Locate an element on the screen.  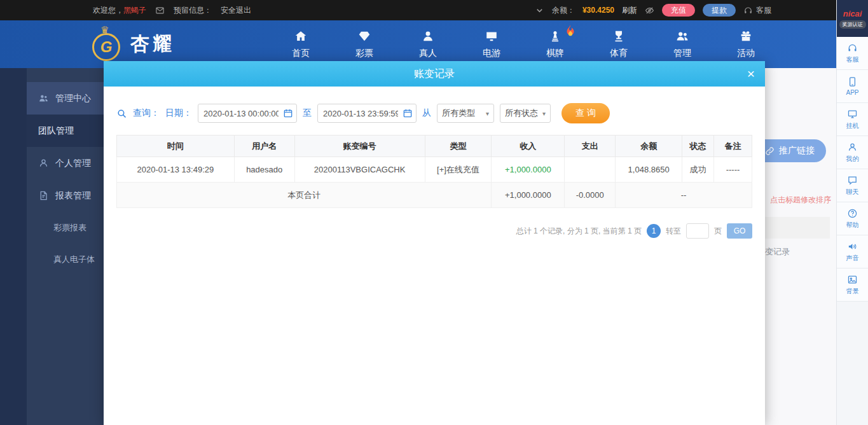
nav-label: 真人 is located at coordinates (428, 53).